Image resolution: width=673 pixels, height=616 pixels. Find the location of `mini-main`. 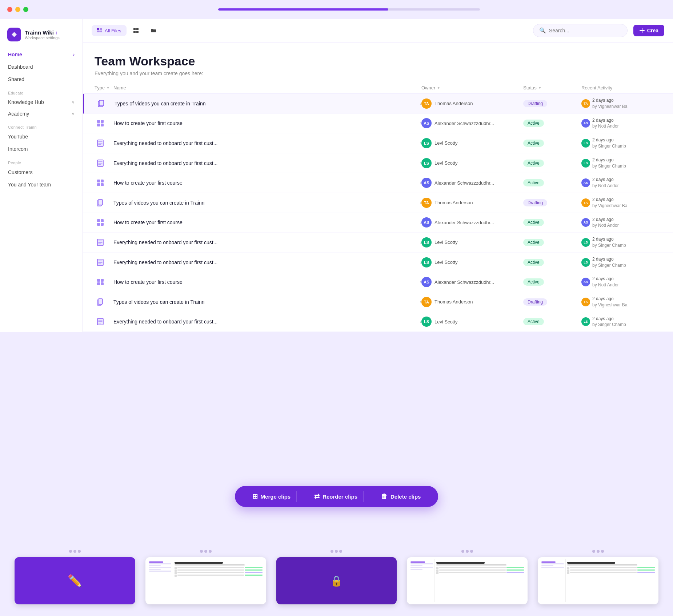

mini-main is located at coordinates (218, 581).